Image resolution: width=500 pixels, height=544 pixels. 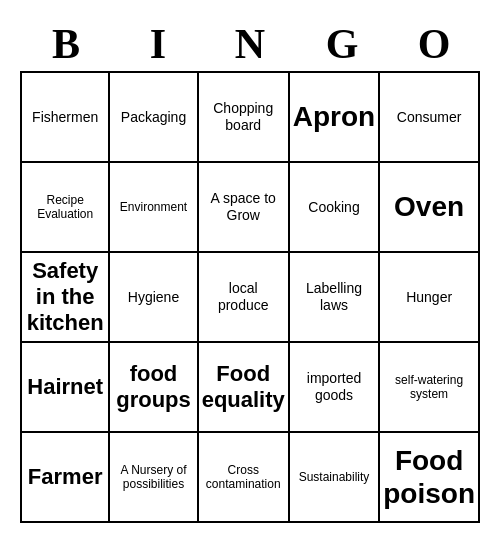 I want to click on bingo-cell-9: Oven, so click(x=430, y=208).